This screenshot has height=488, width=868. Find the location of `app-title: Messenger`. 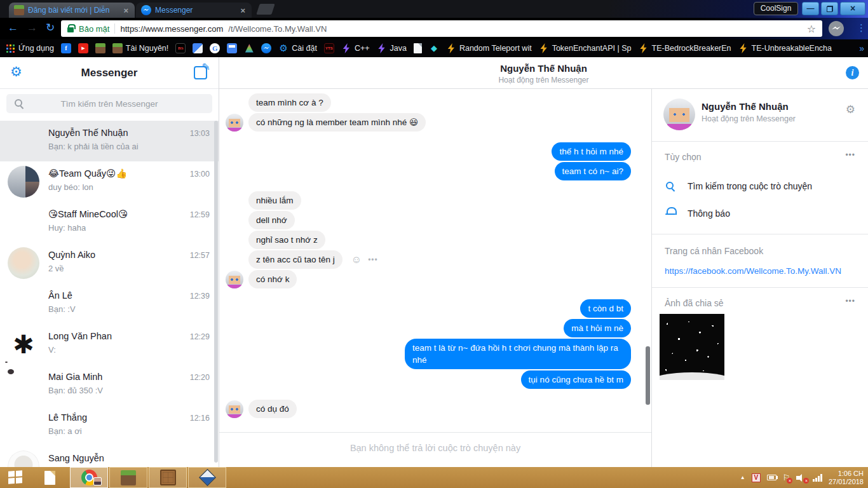

app-title: Messenger is located at coordinates (109, 73).